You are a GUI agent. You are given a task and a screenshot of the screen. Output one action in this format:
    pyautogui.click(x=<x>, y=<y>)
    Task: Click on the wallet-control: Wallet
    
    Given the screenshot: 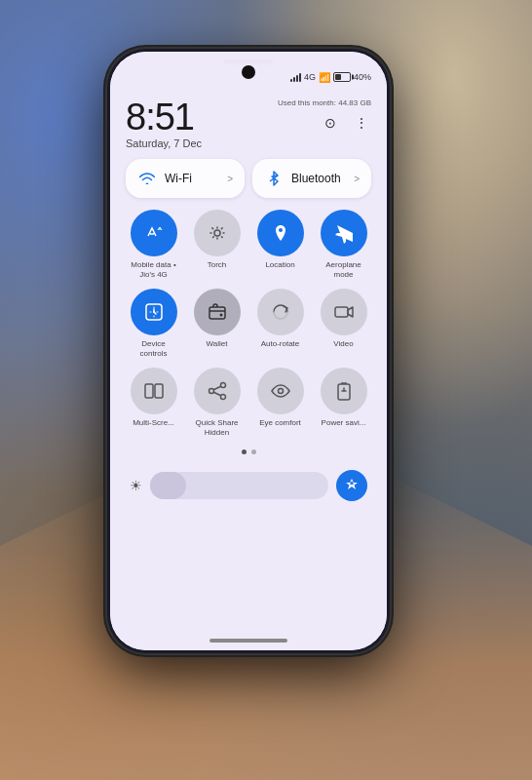 What is the action you would take?
    pyautogui.click(x=216, y=324)
    